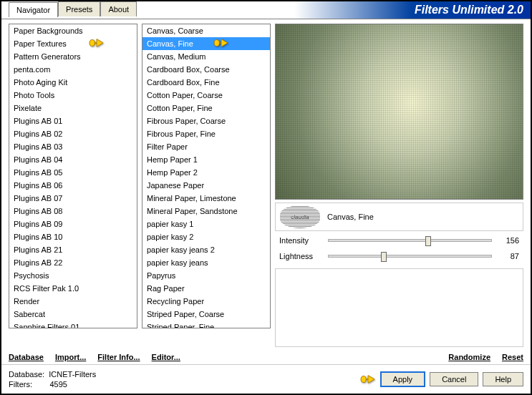 This screenshot has height=395, width=532. Describe the element at coordinates (73, 44) in the screenshot. I see `category-item: Paper Textures` at that location.